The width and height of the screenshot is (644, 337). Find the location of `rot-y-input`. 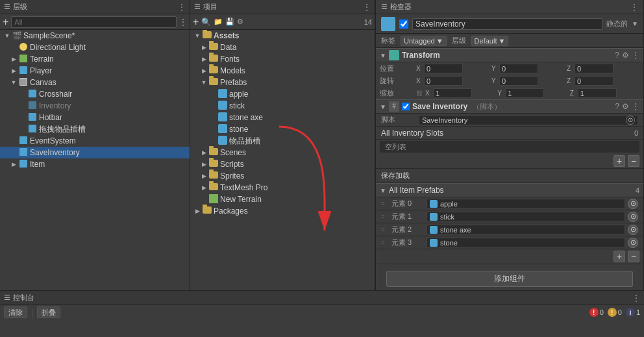

rot-y-input is located at coordinates (519, 81).